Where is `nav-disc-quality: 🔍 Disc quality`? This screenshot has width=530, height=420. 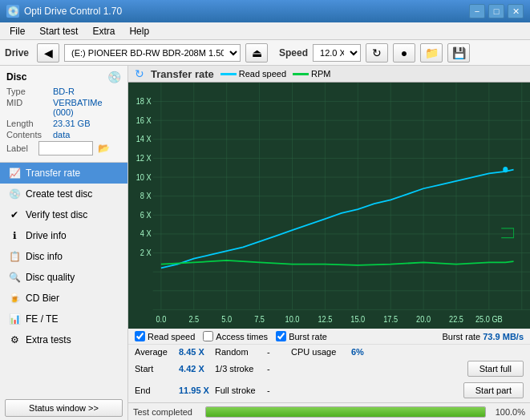
nav-disc-quality: 🔍 Disc quality is located at coordinates (64, 277).